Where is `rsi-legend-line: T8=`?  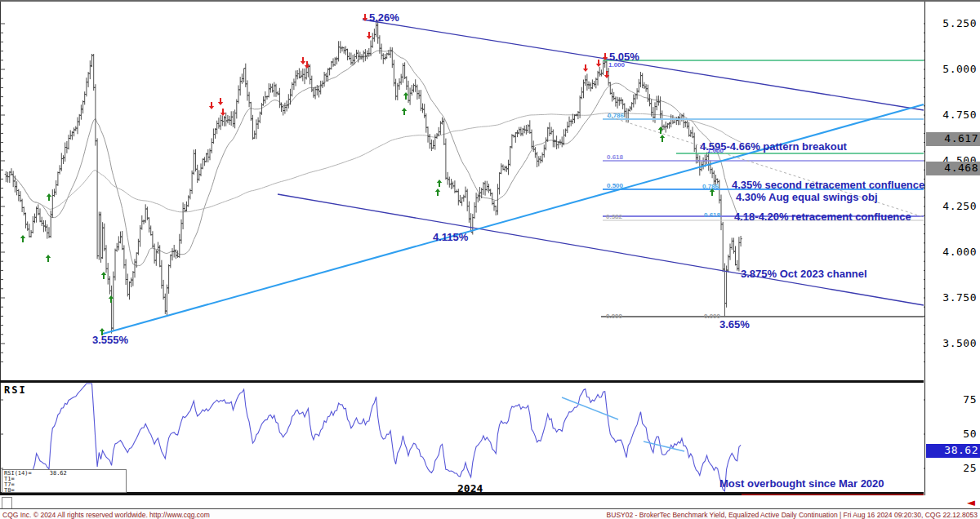 rsi-legend-line: T8= is located at coordinates (64, 491).